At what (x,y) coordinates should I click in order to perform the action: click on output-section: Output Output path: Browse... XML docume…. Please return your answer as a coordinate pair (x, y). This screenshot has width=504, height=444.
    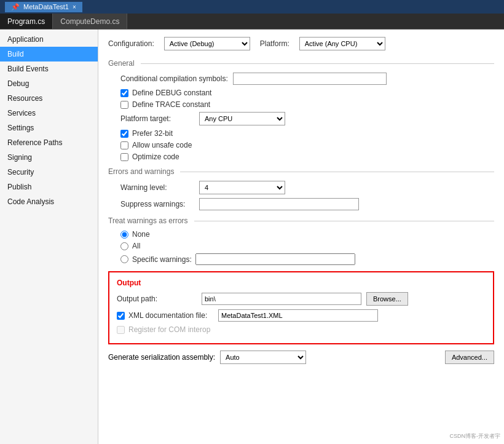
    Looking at the image, I should click on (301, 307).